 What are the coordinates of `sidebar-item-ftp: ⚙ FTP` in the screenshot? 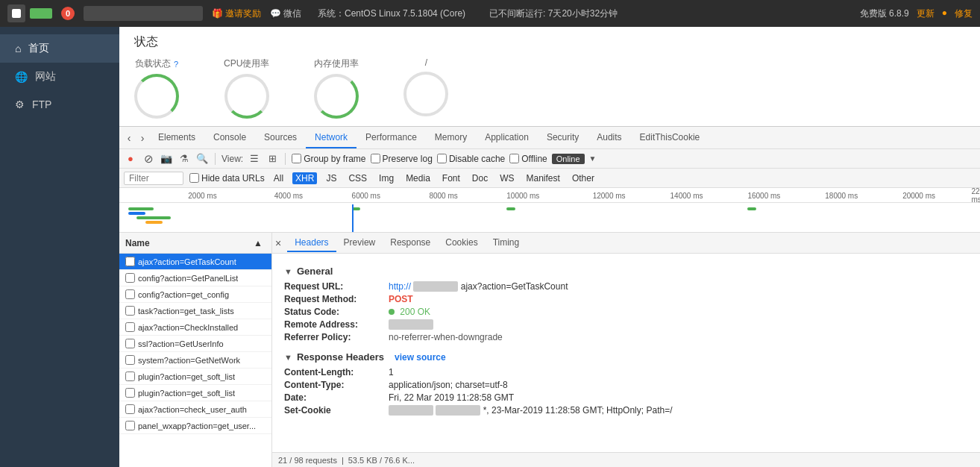 It's located at (60, 104).